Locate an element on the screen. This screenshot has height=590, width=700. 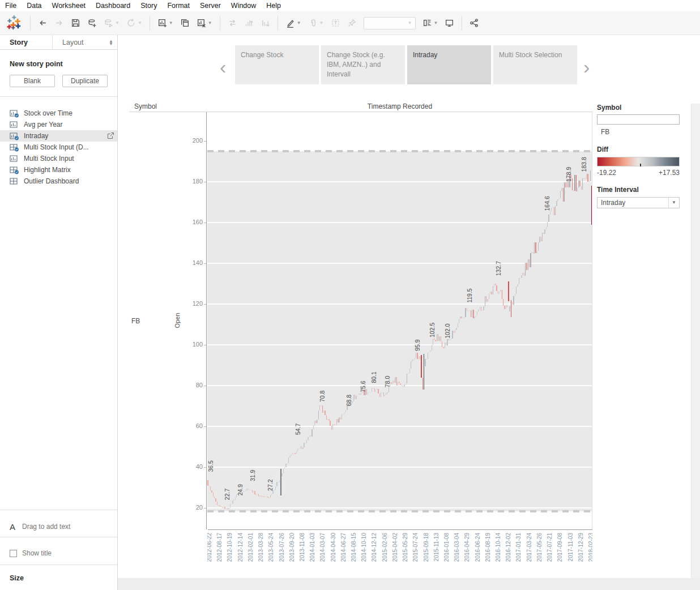
y-tick-label: 20 is located at coordinates (194, 507).